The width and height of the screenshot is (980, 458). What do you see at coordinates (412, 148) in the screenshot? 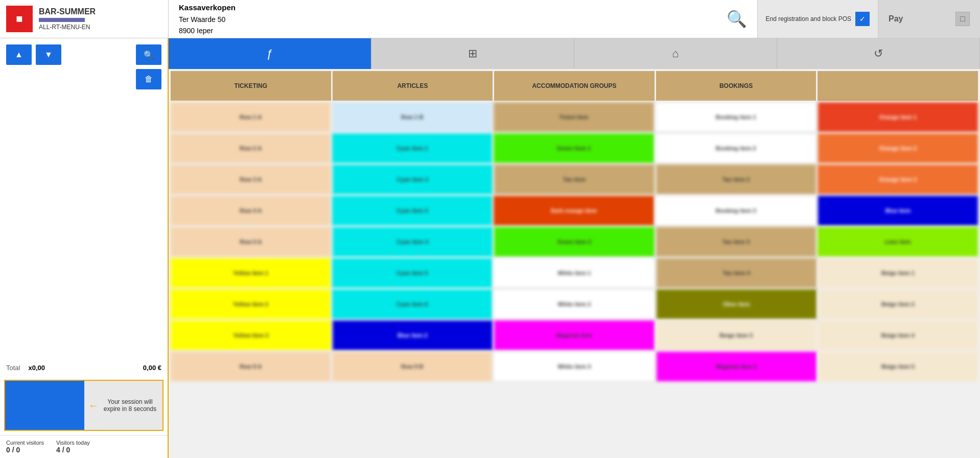
I see `cell-2-2: Cyan item 1` at bounding box center [412, 148].